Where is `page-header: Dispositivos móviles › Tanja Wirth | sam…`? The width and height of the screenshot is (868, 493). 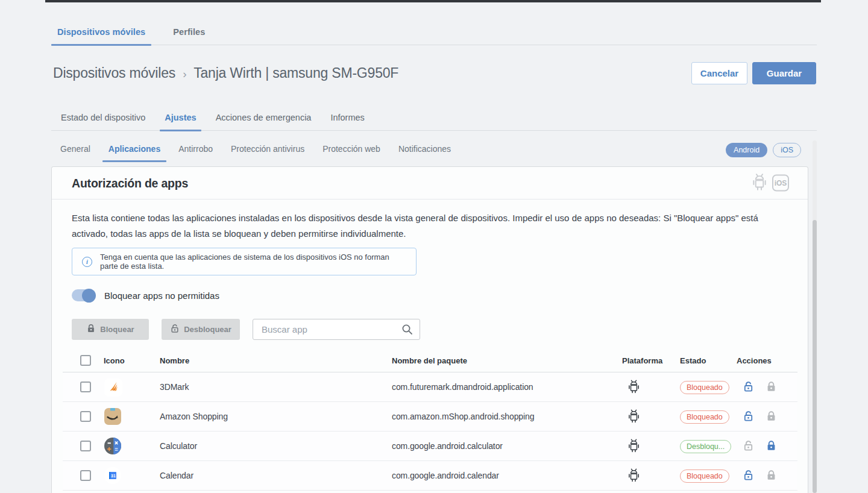 page-header: Dispositivos móviles › Tanja Wirth | sam… is located at coordinates (435, 74).